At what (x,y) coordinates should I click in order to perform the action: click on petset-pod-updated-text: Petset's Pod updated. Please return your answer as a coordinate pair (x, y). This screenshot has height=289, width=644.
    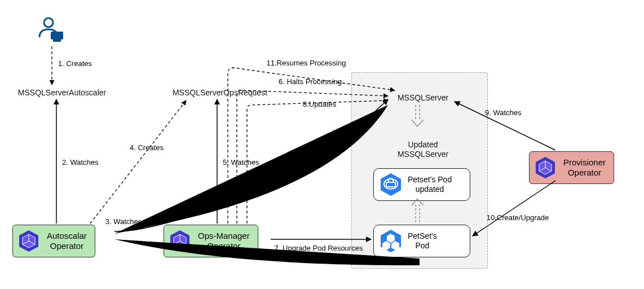
    Looking at the image, I should click on (430, 185).